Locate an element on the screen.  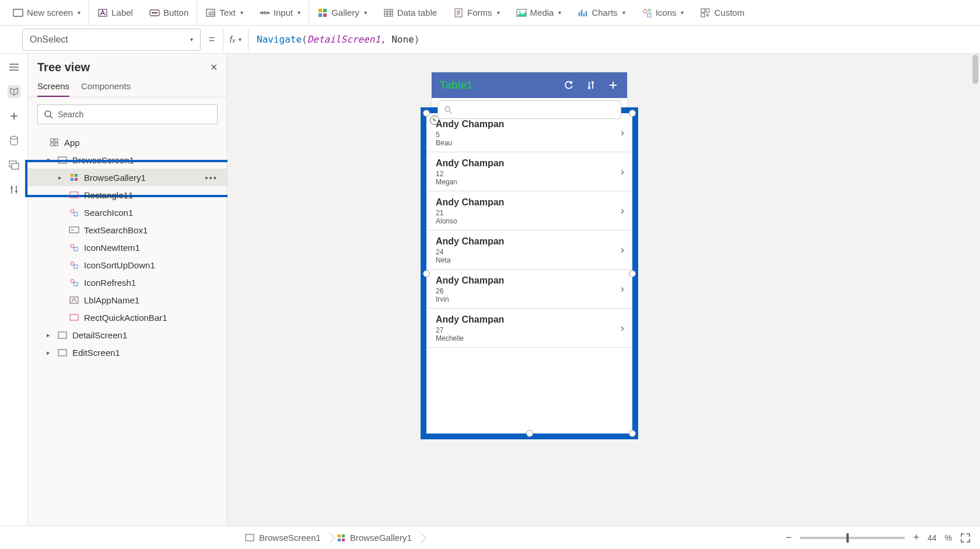
tree-search-input: Search is located at coordinates (127, 114).